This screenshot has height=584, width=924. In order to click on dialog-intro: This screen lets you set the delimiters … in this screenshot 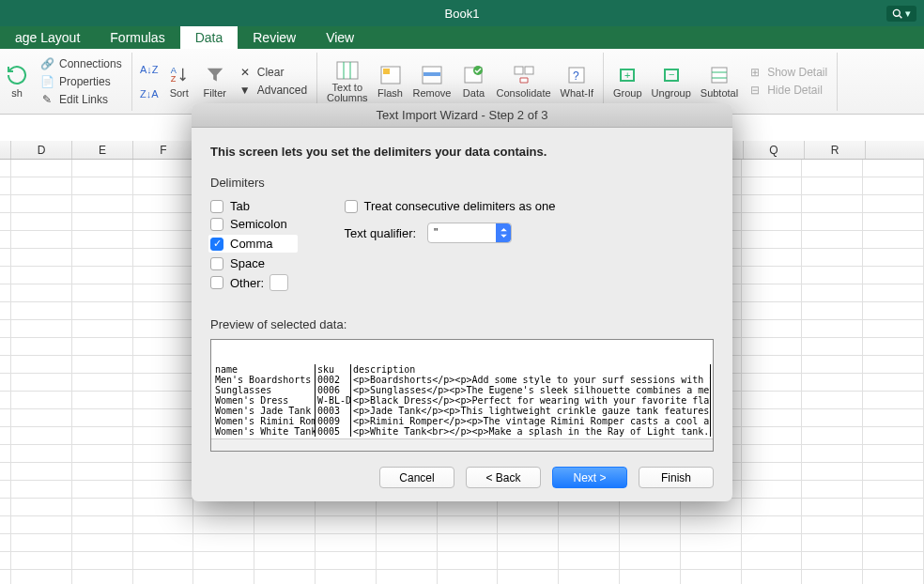, I will do `click(462, 152)`.